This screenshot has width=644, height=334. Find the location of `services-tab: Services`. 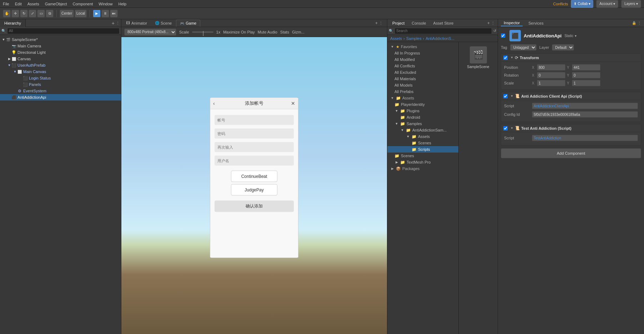

services-tab: Services is located at coordinates (536, 23).